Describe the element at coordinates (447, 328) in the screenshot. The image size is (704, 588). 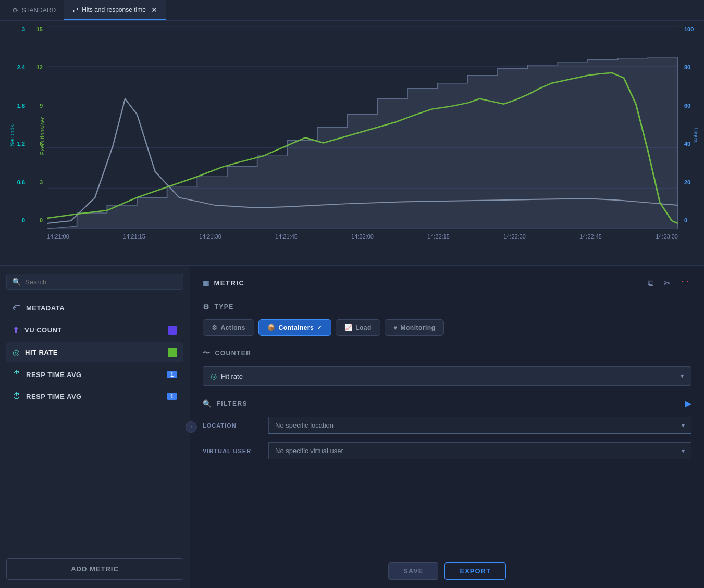
I see `type-buttons: ⚙ Actions 📦 Containers ✓ 📈 Load ♥ Mo` at that location.